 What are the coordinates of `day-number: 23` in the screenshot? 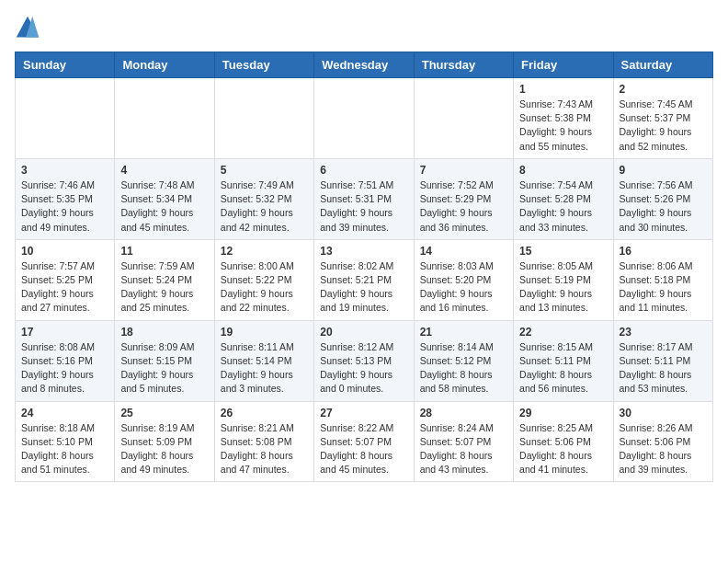 It's located at (664, 332).